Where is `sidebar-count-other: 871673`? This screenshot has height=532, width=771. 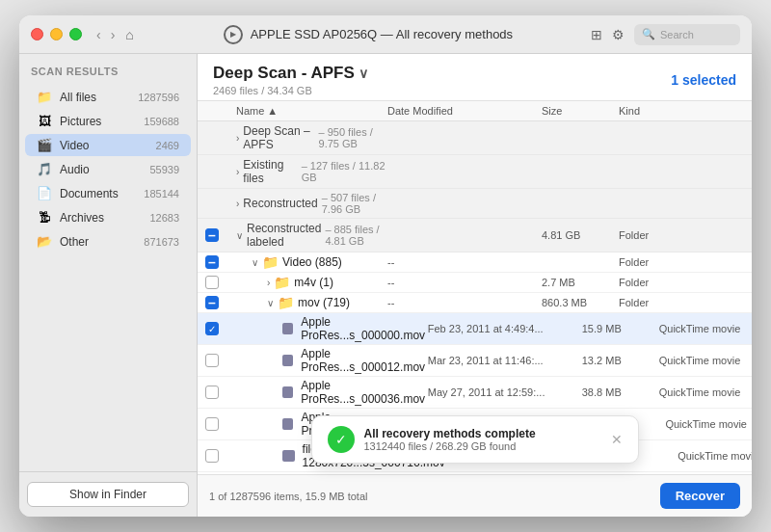
sidebar-count-other: 871673 is located at coordinates (162, 242).